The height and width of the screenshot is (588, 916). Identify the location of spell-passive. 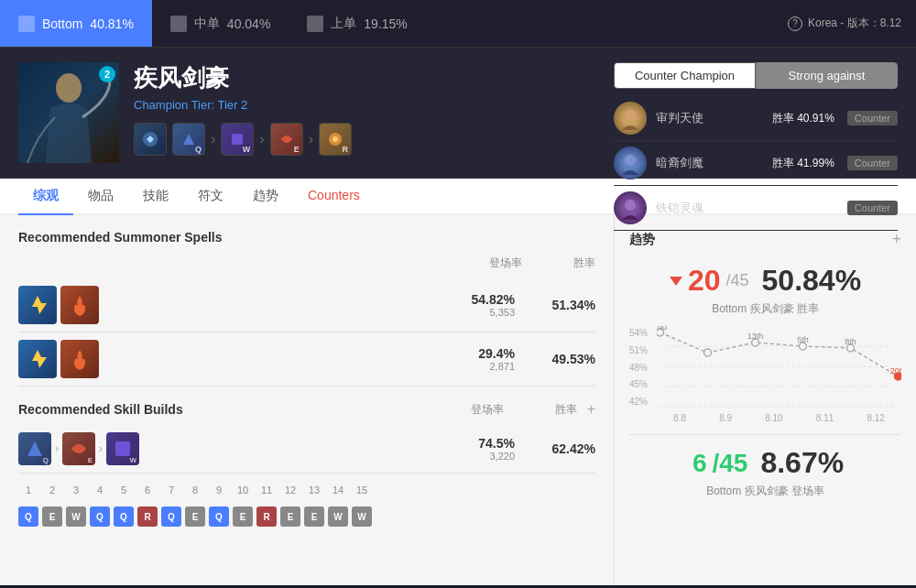
(150, 139).